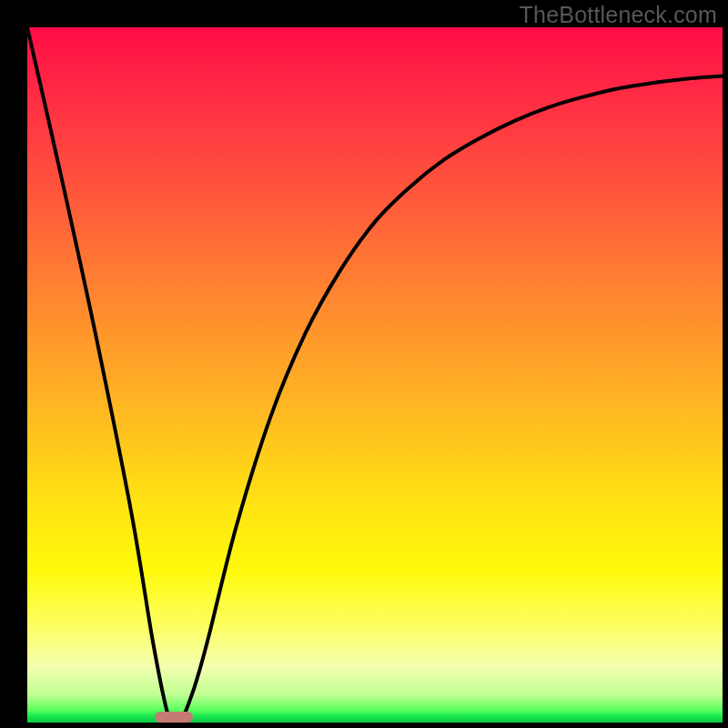 The image size is (728, 728). I want to click on watermark-text: TheBottleneck.com, so click(619, 15).